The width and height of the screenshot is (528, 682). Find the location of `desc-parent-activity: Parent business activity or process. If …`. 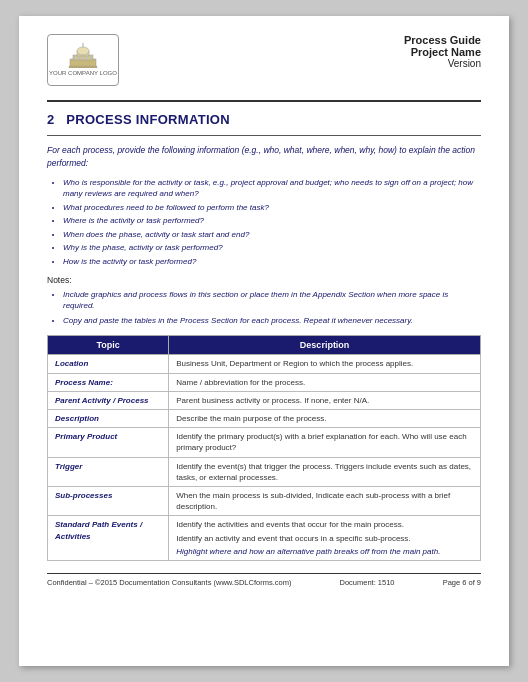

desc-parent-activity: Parent business activity or process. If … is located at coordinates (325, 400).